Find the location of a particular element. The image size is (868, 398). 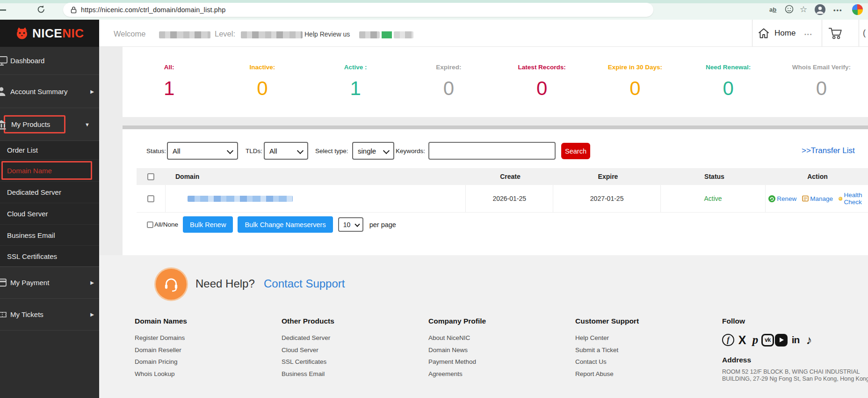

footer-col-other-products: Other Products Dedicated Server Cloud Se… is located at coordinates (355, 349).